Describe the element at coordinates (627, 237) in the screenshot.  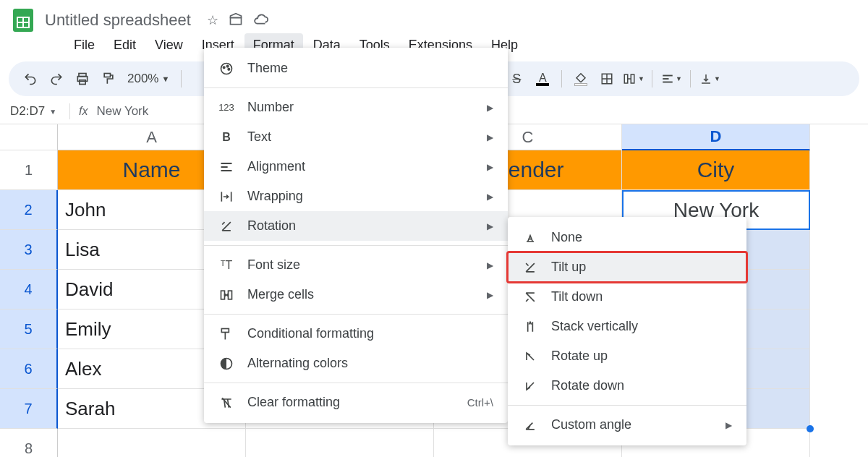
I see `rotation-none: None` at that location.